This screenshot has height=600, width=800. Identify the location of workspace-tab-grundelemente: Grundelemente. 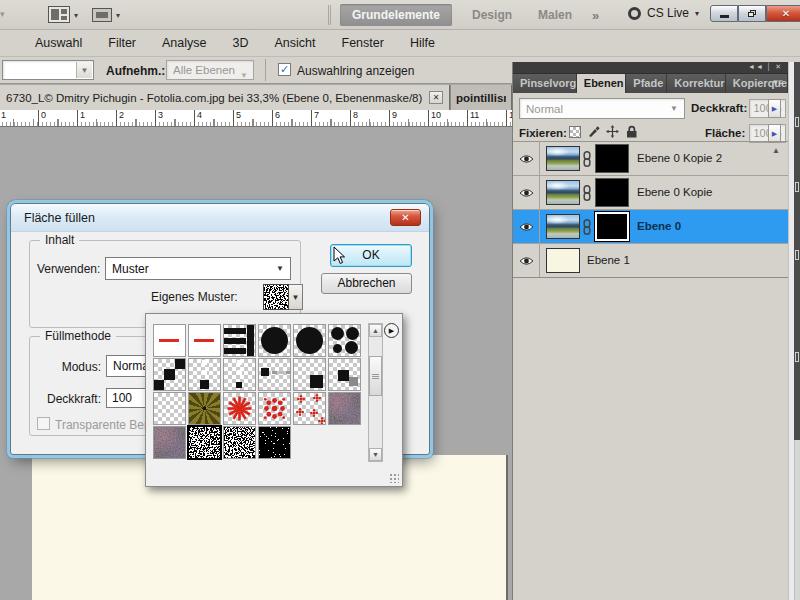
(396, 15).